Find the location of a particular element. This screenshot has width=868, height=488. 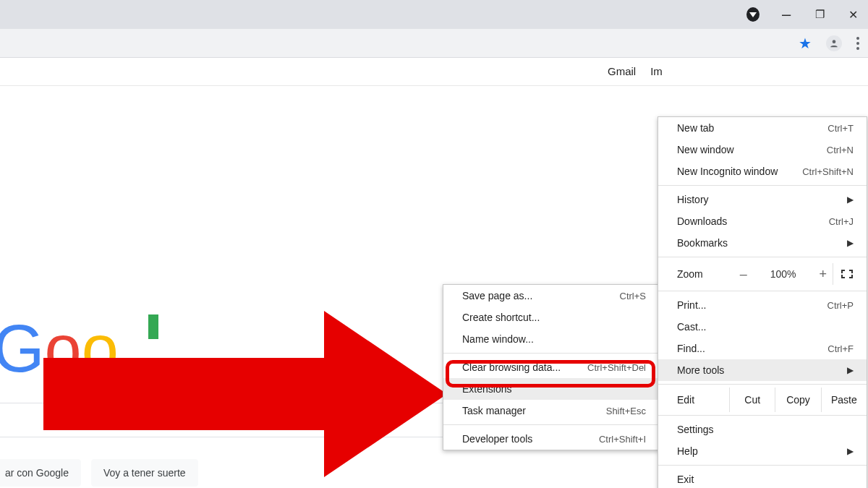

shortcut: Ctrl+J is located at coordinates (841, 221).